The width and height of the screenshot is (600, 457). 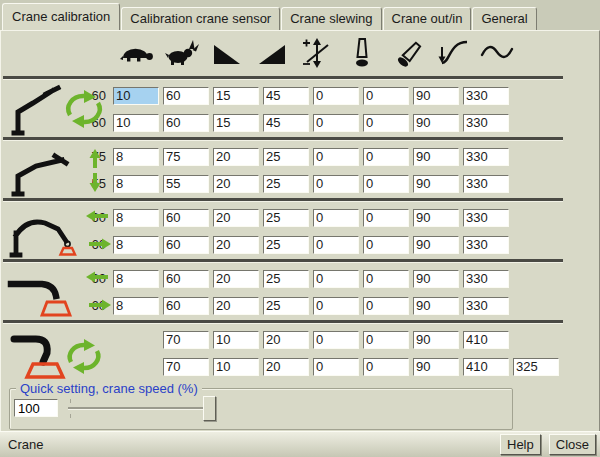 I want to click on tab-calibration-crane-sensor: Calibration crane sensor, so click(x=200, y=18).